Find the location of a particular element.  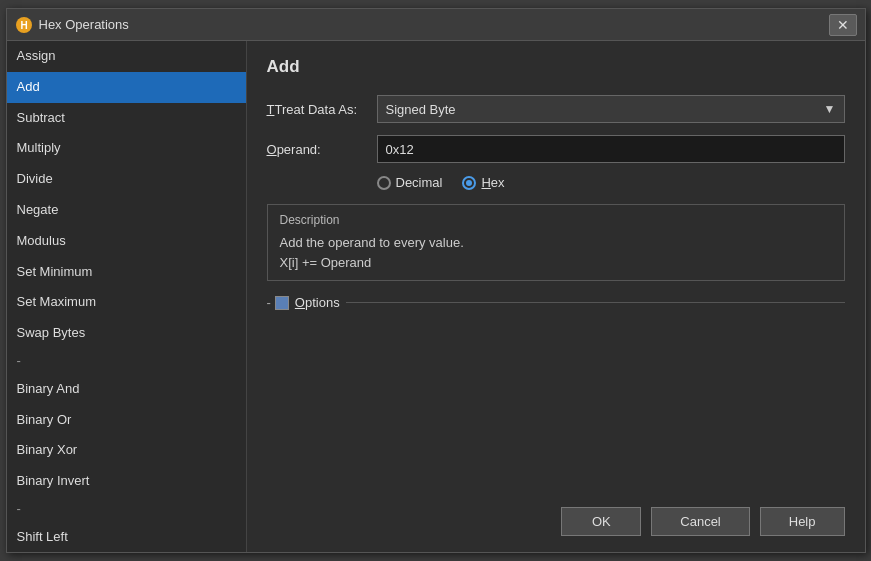

decimal-radio-option: Decimal is located at coordinates (410, 182).